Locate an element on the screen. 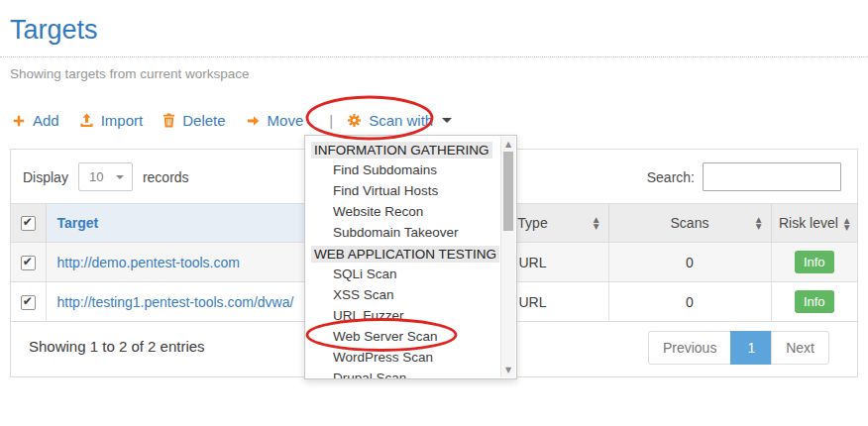  menu-item-url-fuzzer: URL Fuzzer is located at coordinates (402, 315).